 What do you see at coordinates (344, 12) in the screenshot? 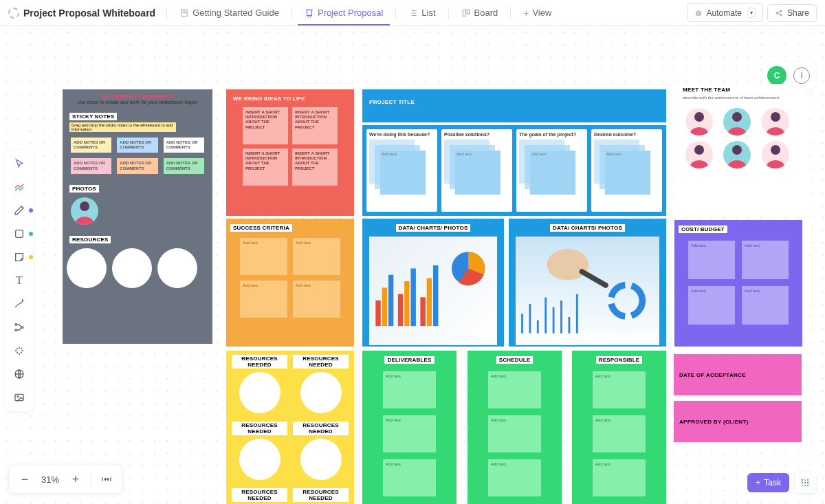
I see `tab-project-proposal: Project Proposal` at bounding box center [344, 12].